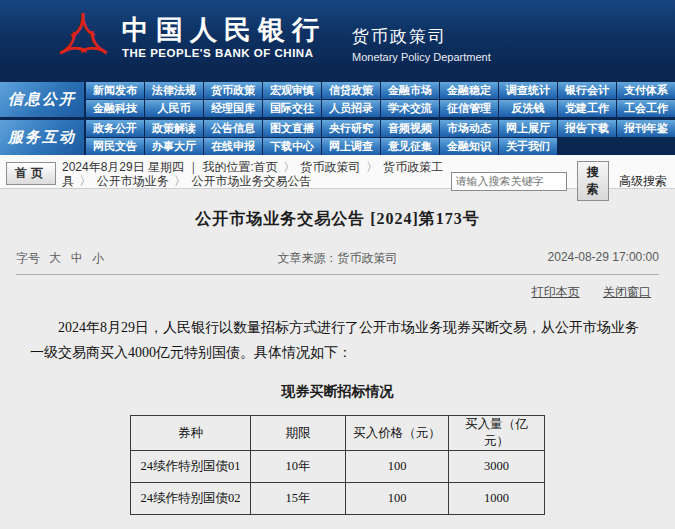 Image resolution: width=675 pixels, height=529 pixels. Describe the element at coordinates (556, 292) in the screenshot. I see `print-page-link: 打印本页` at that location.